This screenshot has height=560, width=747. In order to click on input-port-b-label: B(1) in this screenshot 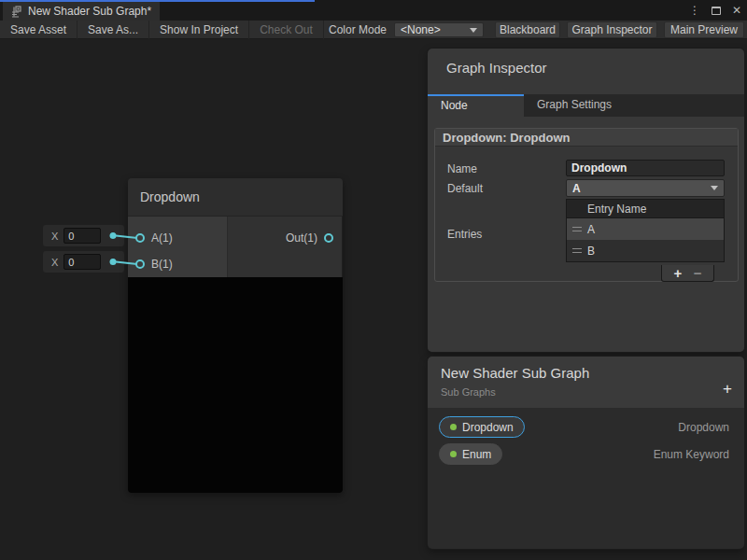, I will do `click(162, 264)`.